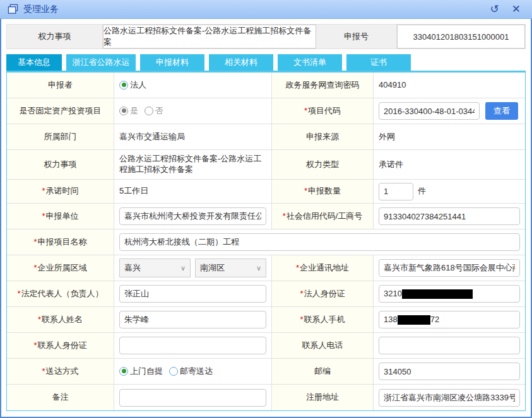 The height and width of the screenshot is (418, 532). Describe the element at coordinates (193, 371) in the screenshot. I see `delivery-value: 上门自提 邮寄送达` at that location.